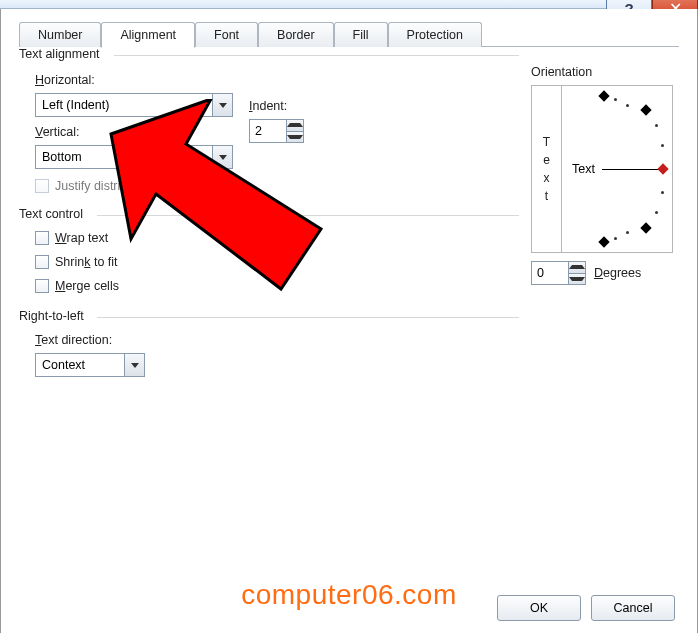 Image resolution: width=698 pixels, height=633 pixels. Describe the element at coordinates (148, 35) in the screenshot. I see `tab-alignment: Alignment` at that location.